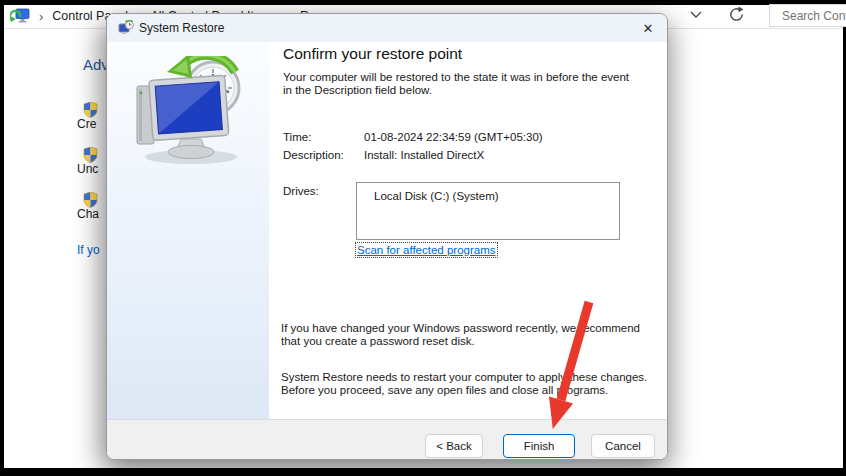 The width and height of the screenshot is (846, 476). What do you see at coordinates (20, 16) in the screenshot?
I see `recovery-icon` at bounding box center [20, 16].